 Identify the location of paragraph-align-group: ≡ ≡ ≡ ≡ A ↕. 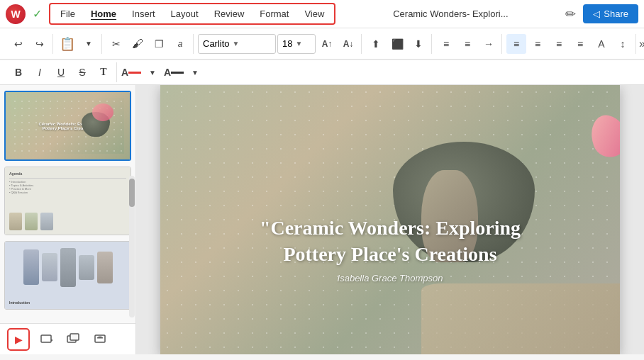
(570, 44).